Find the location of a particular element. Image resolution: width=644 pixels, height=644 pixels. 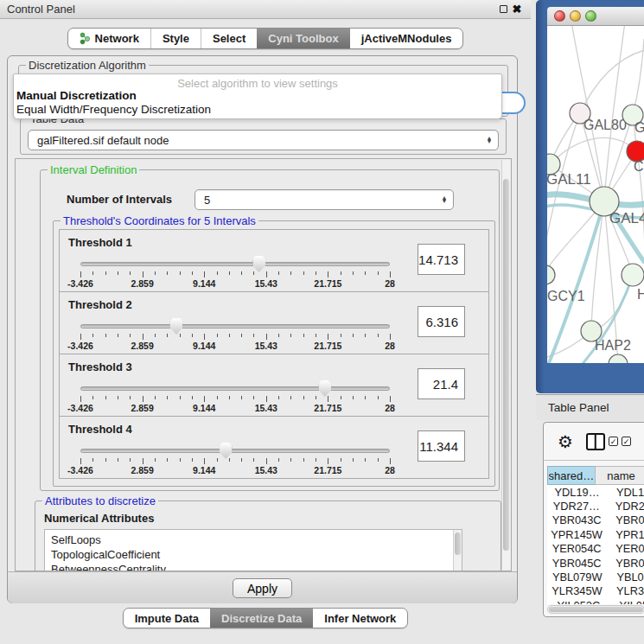

cell-name: YPR14 is located at coordinates (625, 534).